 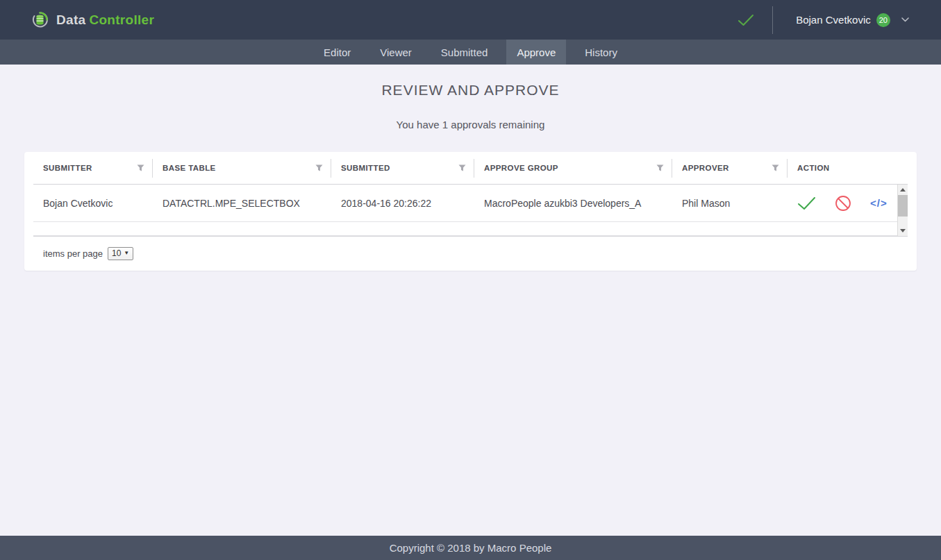 I want to click on scrollbar-track, so click(x=903, y=221).